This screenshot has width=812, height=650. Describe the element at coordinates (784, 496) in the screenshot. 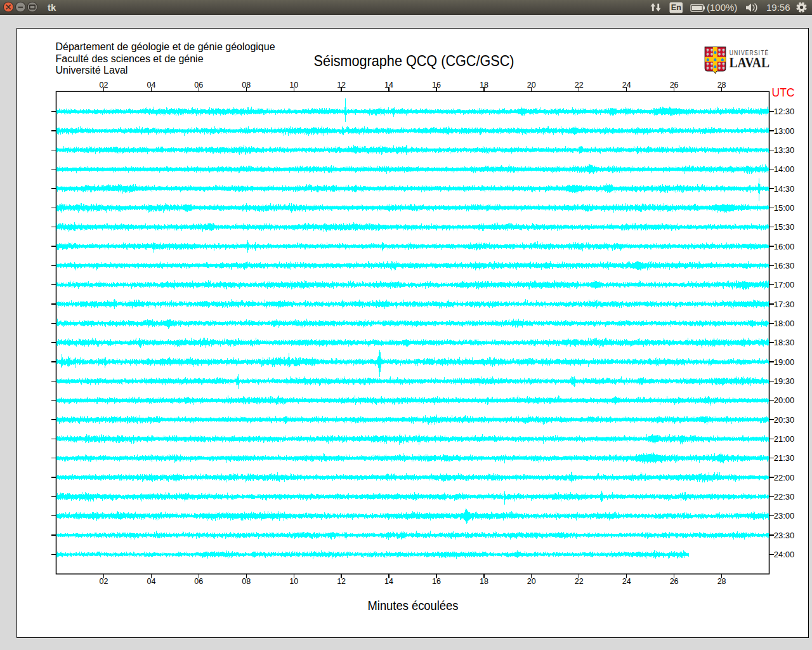

I see `svg-text: 22:30` at that location.